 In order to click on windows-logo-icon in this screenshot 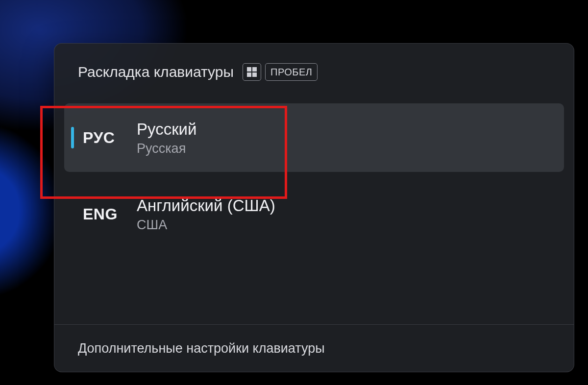, I will do `click(252, 72)`.